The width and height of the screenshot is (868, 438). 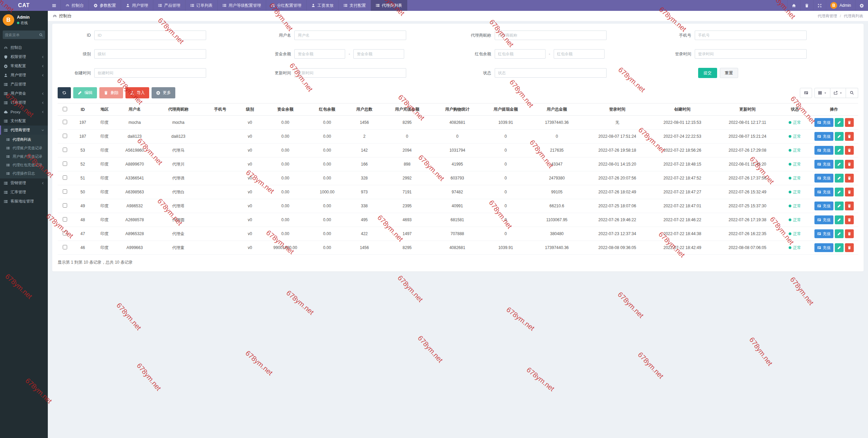 I want to click on sidebar-subitem-4: 代理红包充值记录, so click(x=24, y=165).